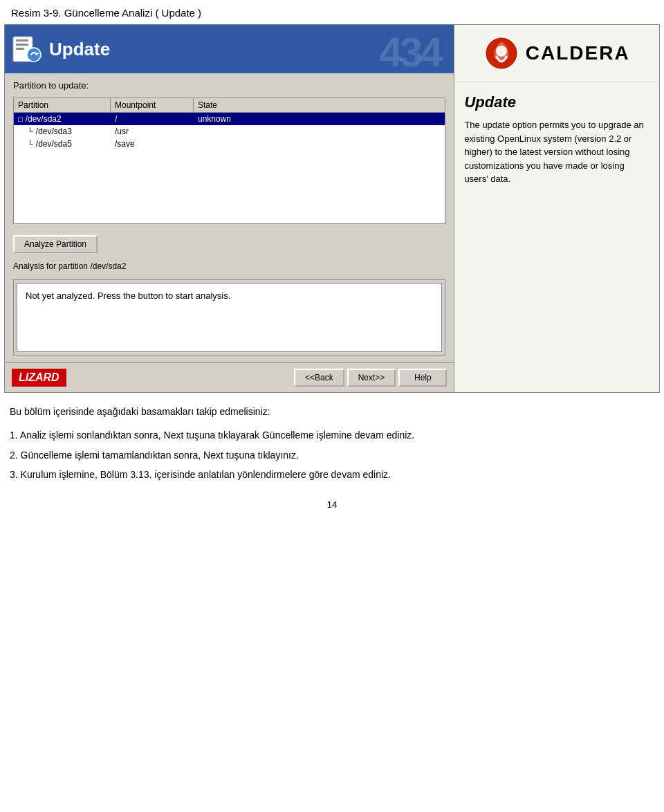 The width and height of the screenshot is (664, 812). What do you see at coordinates (27, 49) in the screenshot?
I see `update-icon` at bounding box center [27, 49].